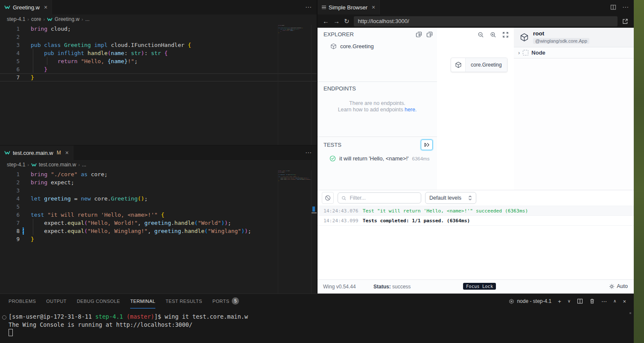  What do you see at coordinates (184, 301) in the screenshot?
I see `panel-tab-test-results: TEST RESULTS` at bounding box center [184, 301].